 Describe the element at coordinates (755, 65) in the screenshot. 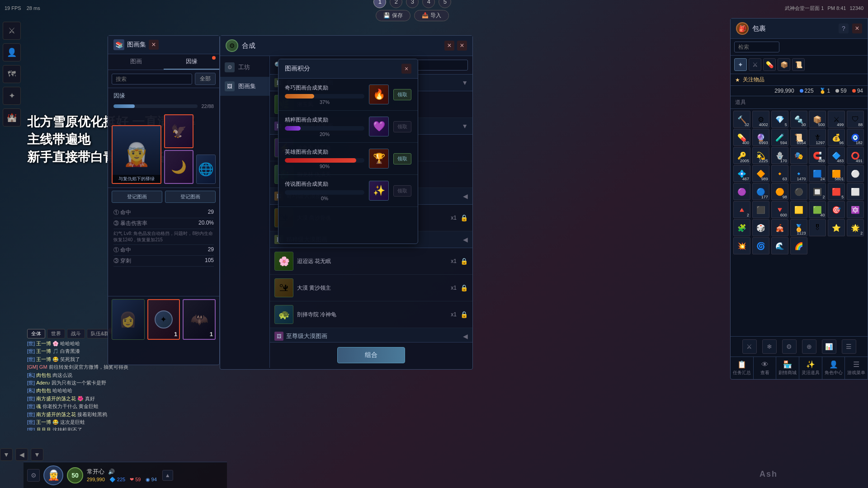

I see `filter-equip: ⚔` at that location.